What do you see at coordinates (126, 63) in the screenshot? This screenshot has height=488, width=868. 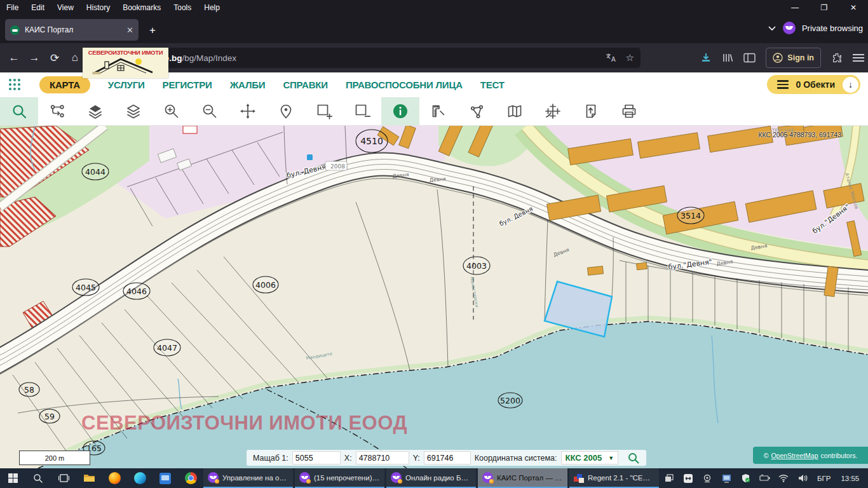 I see `severoiztochni-imoti-logo: СЕВЕРОИЗТОЧНИ ИМОТИ` at bounding box center [126, 63].